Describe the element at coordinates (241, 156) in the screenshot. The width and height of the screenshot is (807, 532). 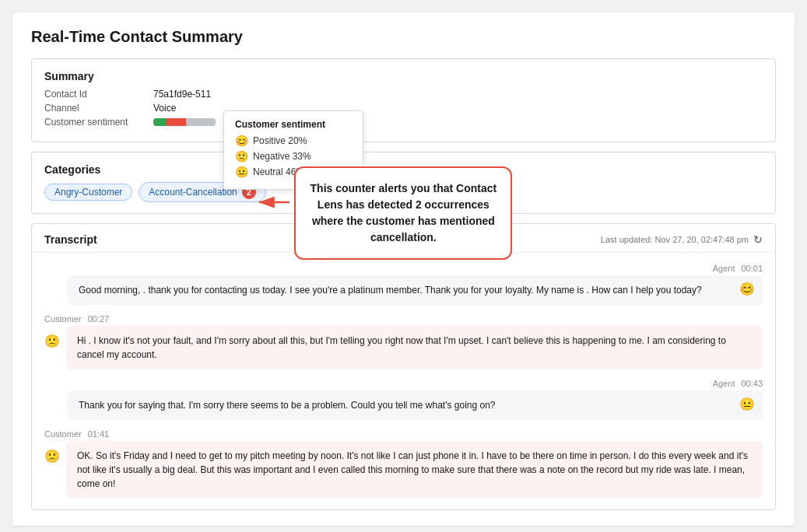
I see `frown-icon: 🙁` at that location.